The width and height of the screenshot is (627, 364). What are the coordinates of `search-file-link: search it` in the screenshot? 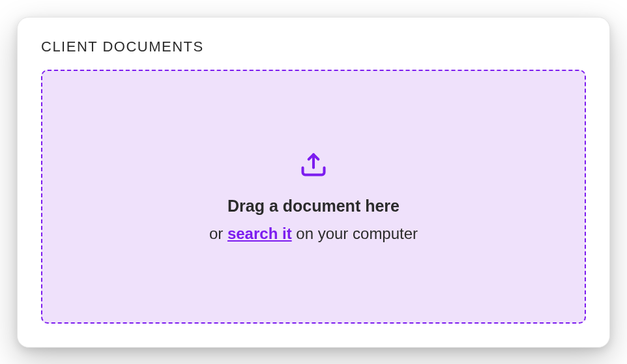 It's located at (259, 233).